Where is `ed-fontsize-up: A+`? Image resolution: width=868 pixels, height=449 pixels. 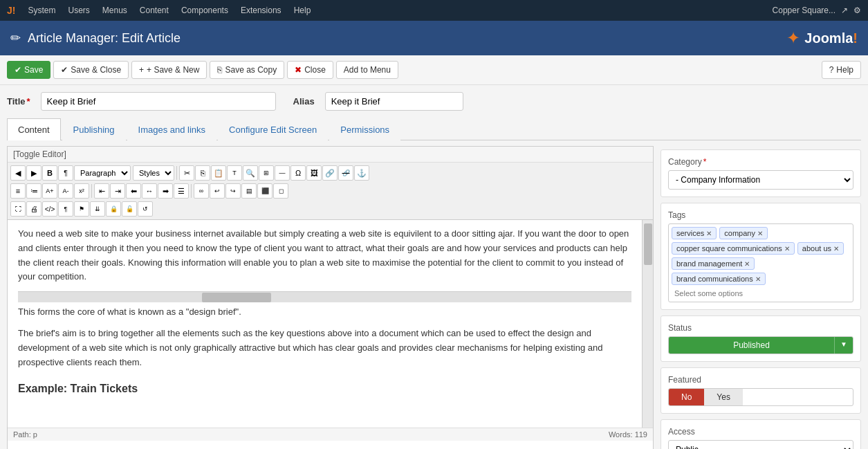 ed-fontsize-up: A+ is located at coordinates (50, 191).